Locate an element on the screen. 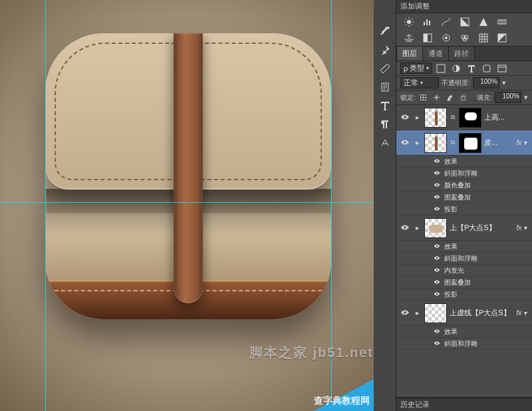 Image resolution: width=532 pixels, height=411 pixels. lookup-icon is located at coordinates (483, 38).